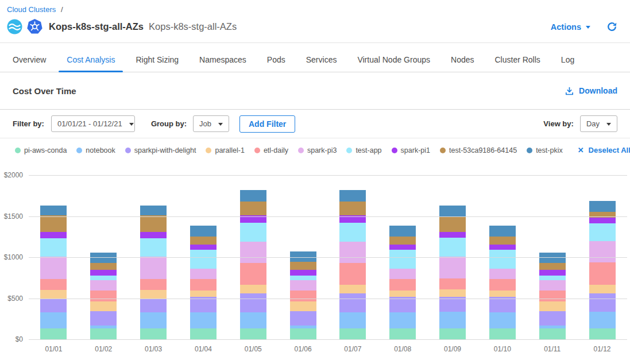  What do you see at coordinates (591, 91) in the screenshot?
I see `download-button: Download` at bounding box center [591, 91].